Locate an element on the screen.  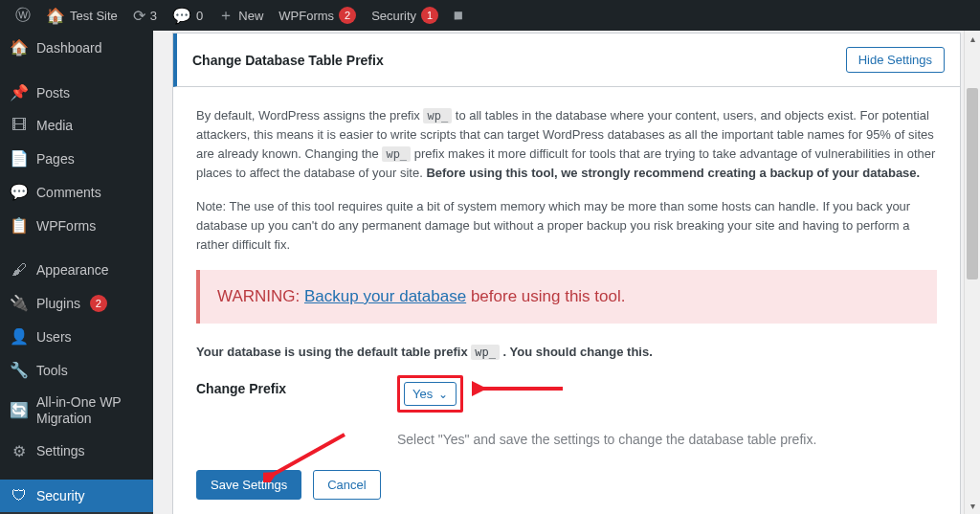
sidebar-item-media: 🎞Media is located at coordinates (77, 125).